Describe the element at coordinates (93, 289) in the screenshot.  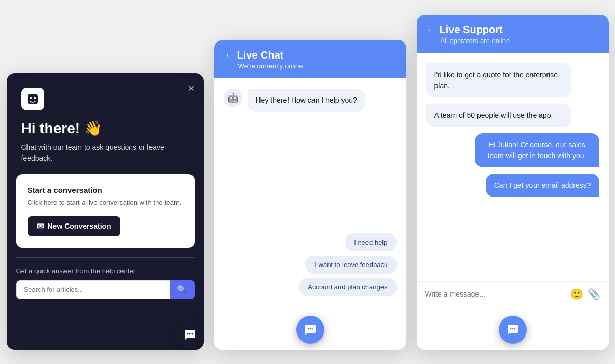
I see `search-input` at that location.